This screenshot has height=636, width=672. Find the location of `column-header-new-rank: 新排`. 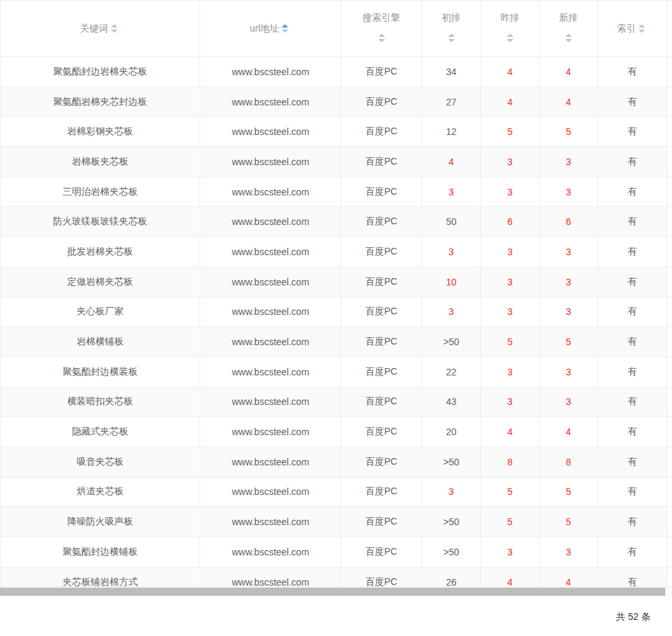

column-header-new-rank: 新排 is located at coordinates (569, 29).